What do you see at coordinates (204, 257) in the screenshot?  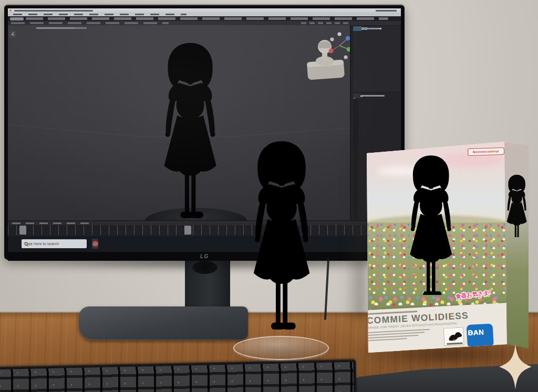 I see `monitor-brand-logo: LG` at bounding box center [204, 257].